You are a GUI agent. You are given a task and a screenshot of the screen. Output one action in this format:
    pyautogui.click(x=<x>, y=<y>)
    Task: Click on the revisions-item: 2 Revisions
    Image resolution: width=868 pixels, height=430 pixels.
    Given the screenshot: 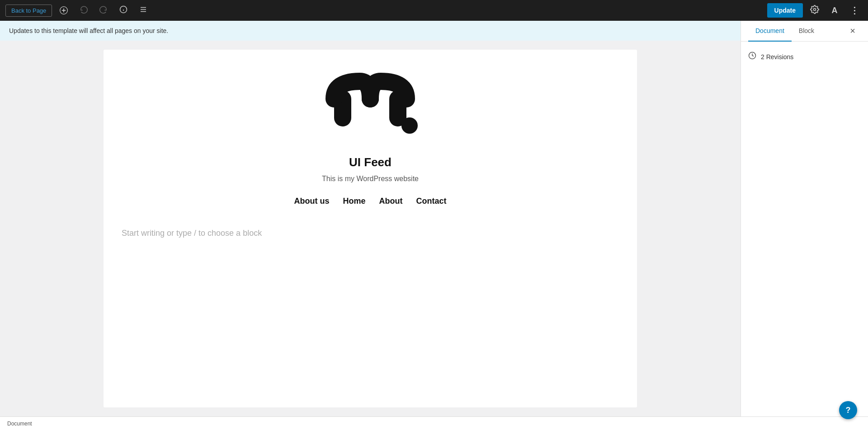 What is the action you would take?
    pyautogui.click(x=805, y=57)
    